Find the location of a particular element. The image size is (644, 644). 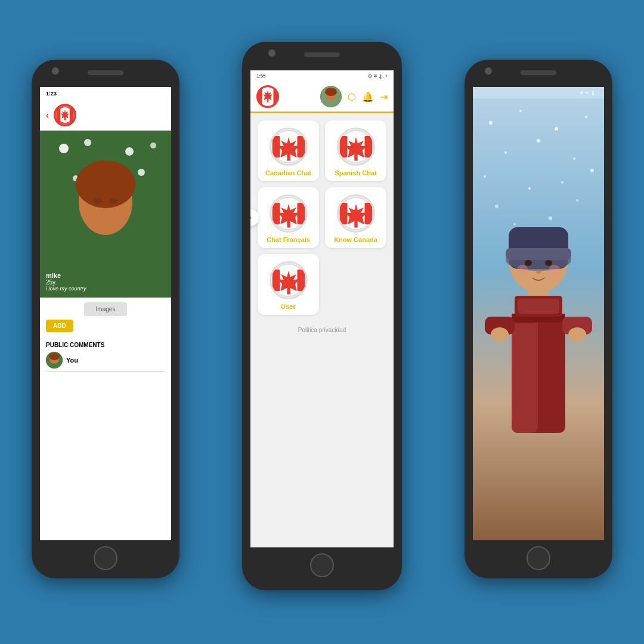

left-time: 1:23 is located at coordinates (51, 94).